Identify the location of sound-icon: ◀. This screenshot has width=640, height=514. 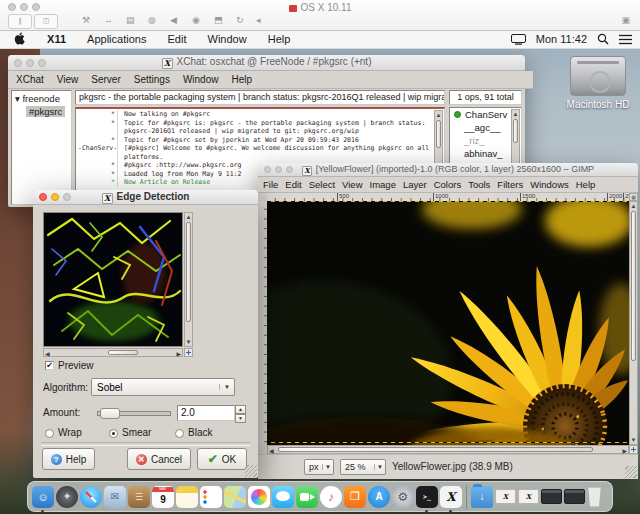
(174, 20).